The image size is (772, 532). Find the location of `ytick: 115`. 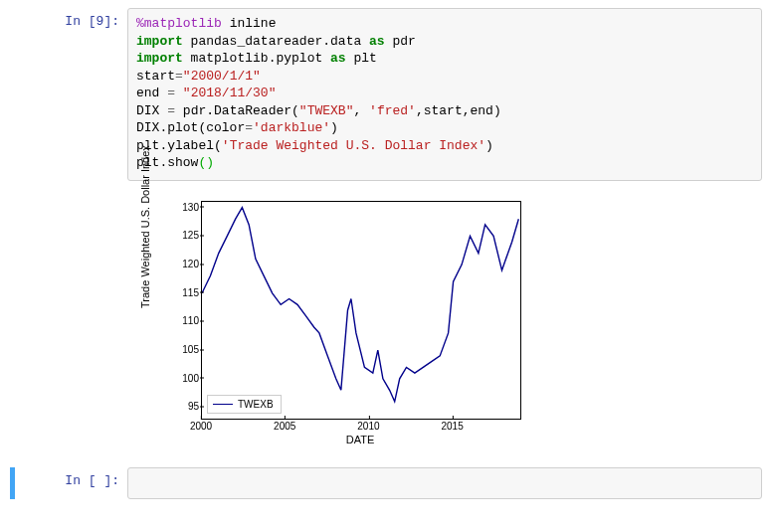

ytick: 115 is located at coordinates (191, 292).